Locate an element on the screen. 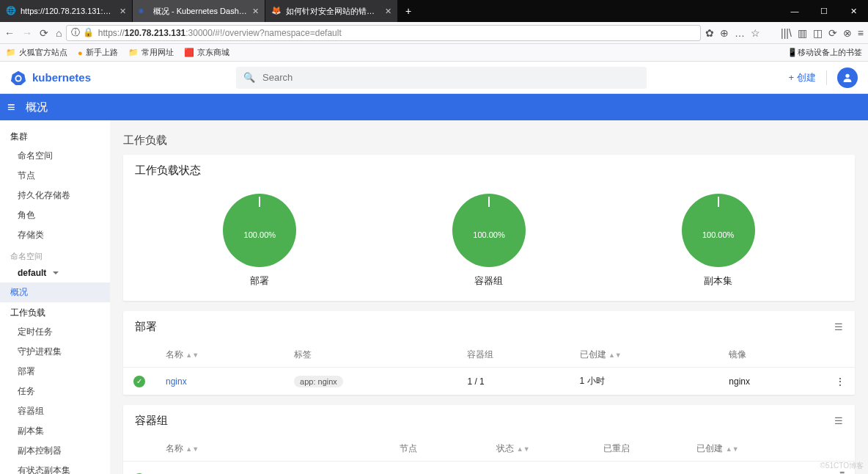 The width and height of the screenshot is (868, 474). page-titlebar: ≡ 概况 is located at coordinates (434, 107).